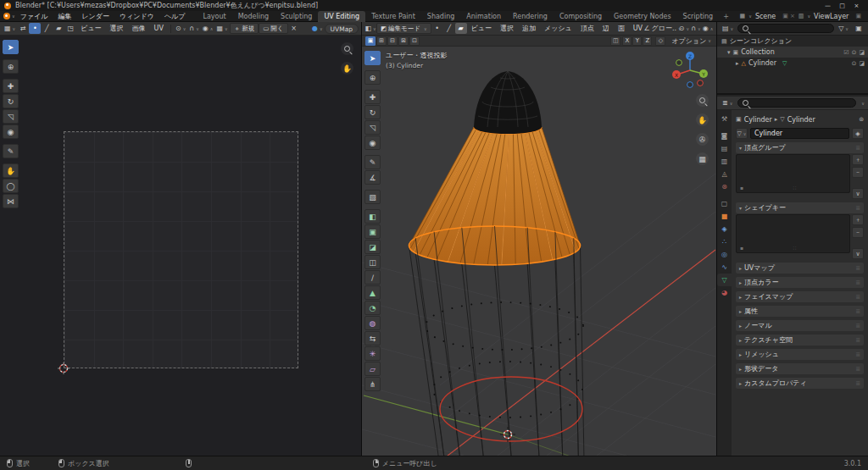 The width and height of the screenshot is (868, 470). Describe the element at coordinates (758, 120) in the screenshot. I see `breadcrumb-object: Cylinder` at that location.